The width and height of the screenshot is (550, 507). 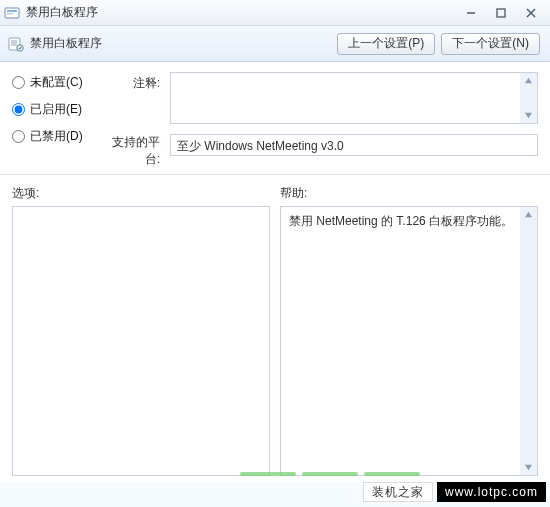 What do you see at coordinates (52, 82) in the screenshot?
I see `radio-not-configured: 未配置(C)` at bounding box center [52, 82].